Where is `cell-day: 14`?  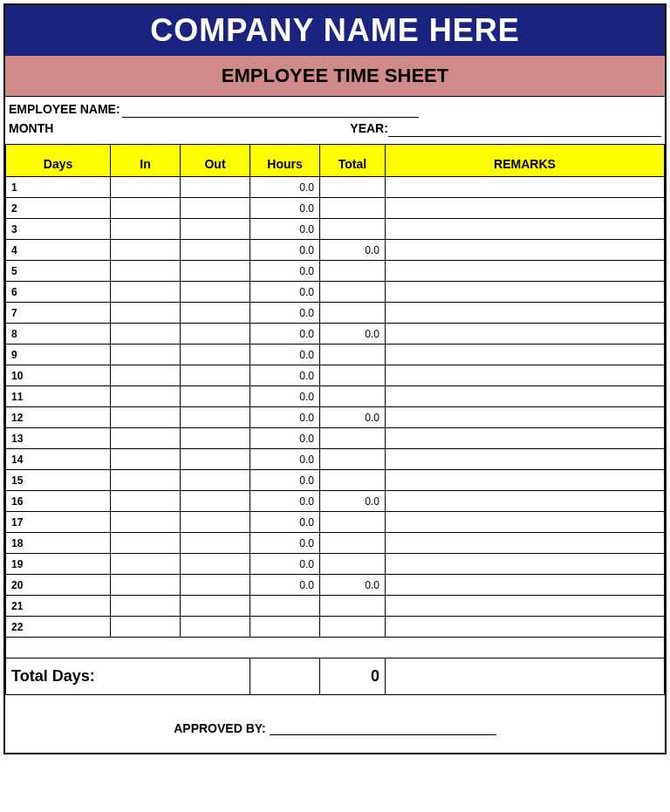
cell-day: 14 is located at coordinates (58, 460).